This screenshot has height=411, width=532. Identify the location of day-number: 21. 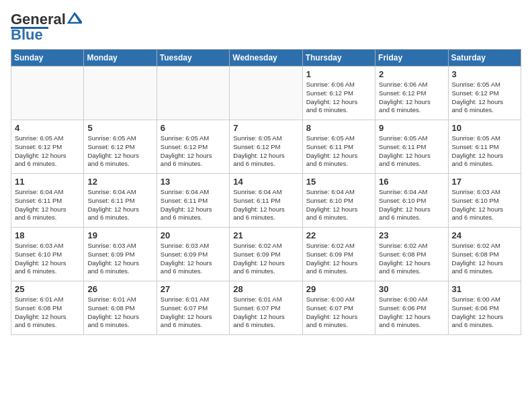
(266, 235).